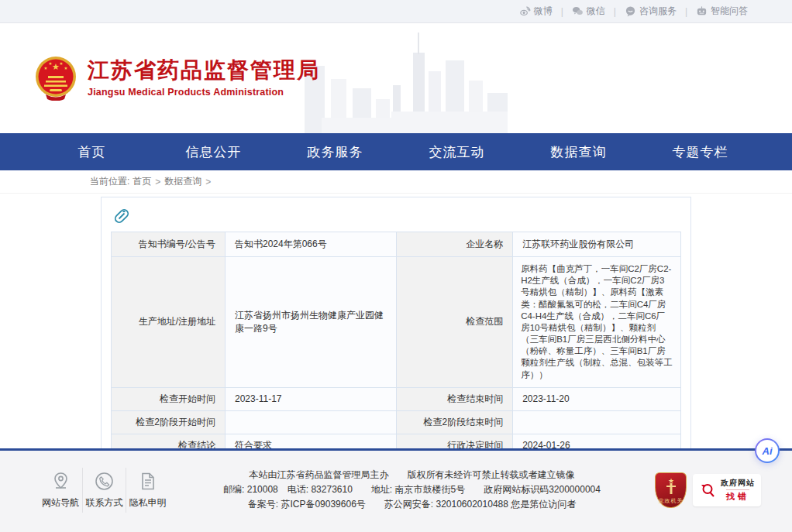 The width and height of the screenshot is (792, 532). Describe the element at coordinates (335, 152) in the screenshot. I see `nav-item-gov-services: 政务服务` at that location.